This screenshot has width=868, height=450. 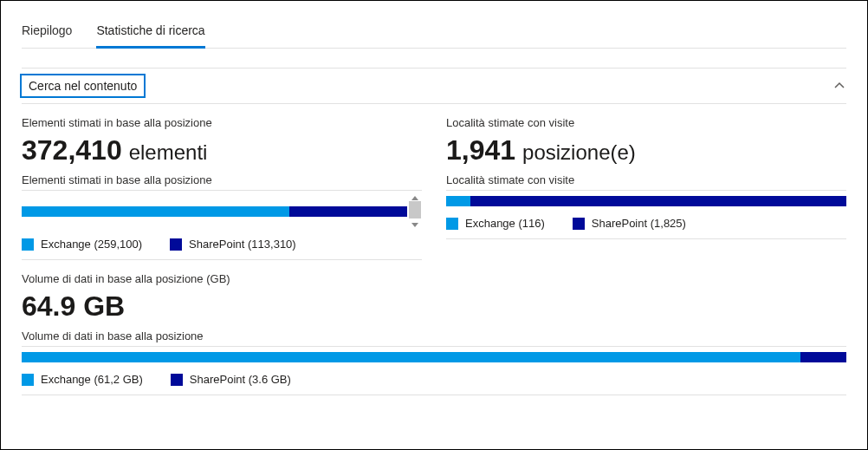 What do you see at coordinates (72, 151) in the screenshot?
I see `card-items-value: 372,410` at bounding box center [72, 151].